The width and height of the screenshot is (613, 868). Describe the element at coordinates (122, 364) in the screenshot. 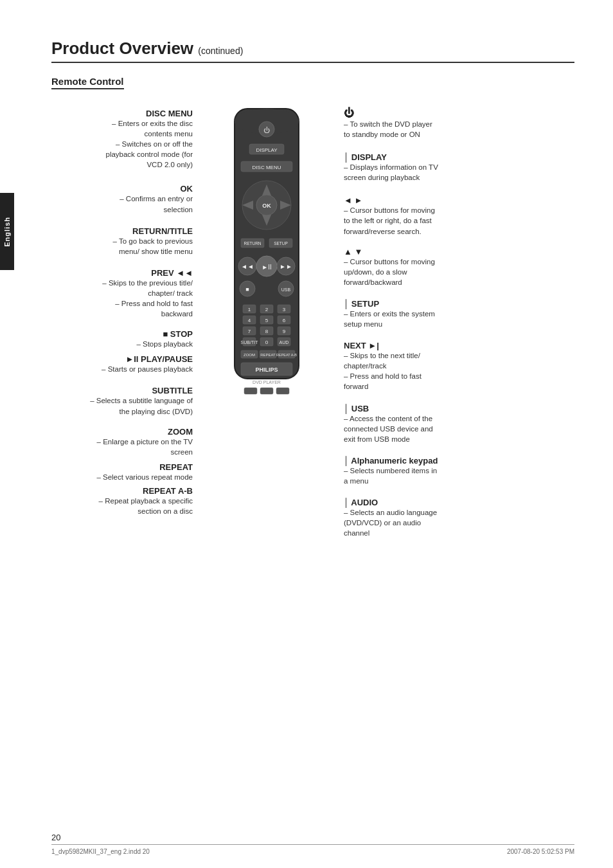

I see `annotation-play-pause: ►II PLAY/PAUSE – Starts or pauses playba…` at that location.